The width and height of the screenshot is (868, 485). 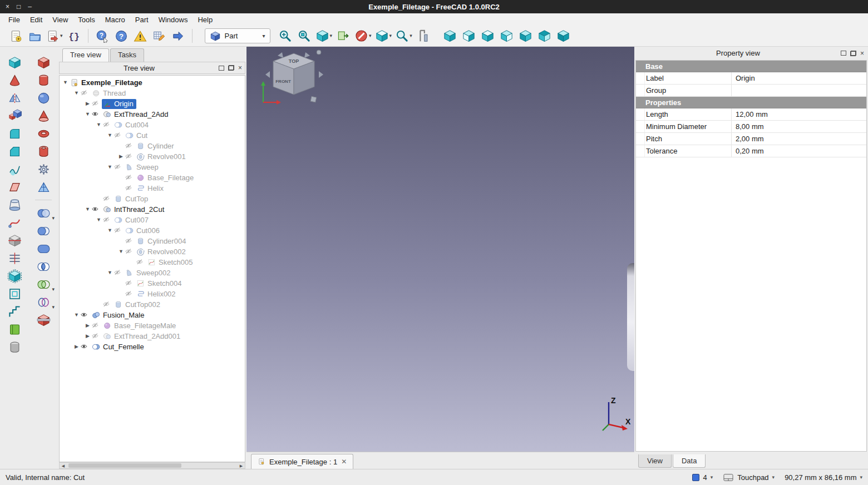 I want to click on open-document-button, so click(x=35, y=36).